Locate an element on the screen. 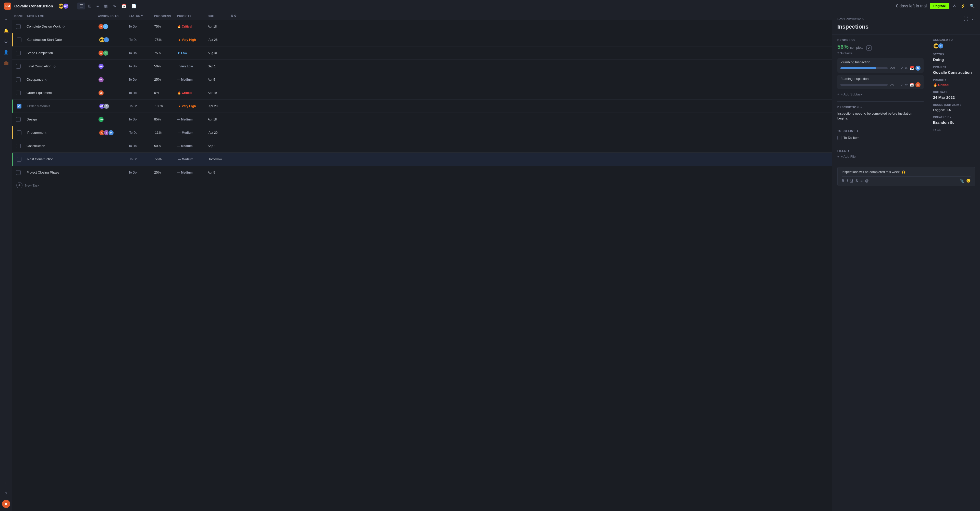 This screenshot has width=980, height=511. sidebar-user-avatar: B is located at coordinates (6, 504).